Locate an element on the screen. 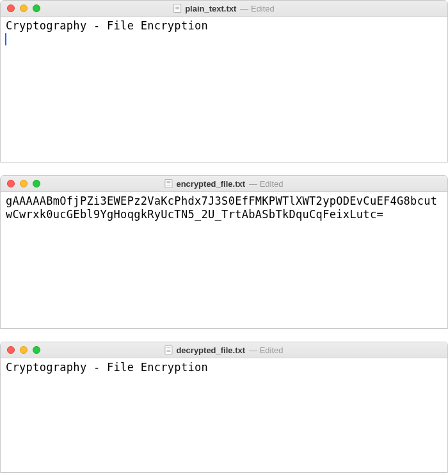 The width and height of the screenshot is (448, 476). window-title: plain_text.txt — Edited is located at coordinates (224, 9).